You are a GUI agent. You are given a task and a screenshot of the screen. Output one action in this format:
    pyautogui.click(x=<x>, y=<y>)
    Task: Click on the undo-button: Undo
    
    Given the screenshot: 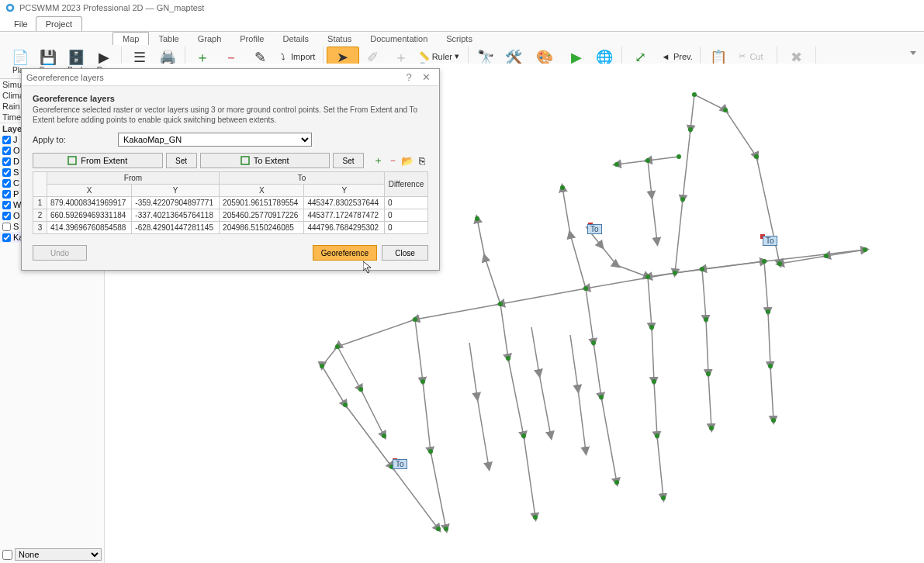 What is the action you would take?
    pyautogui.click(x=60, y=253)
    